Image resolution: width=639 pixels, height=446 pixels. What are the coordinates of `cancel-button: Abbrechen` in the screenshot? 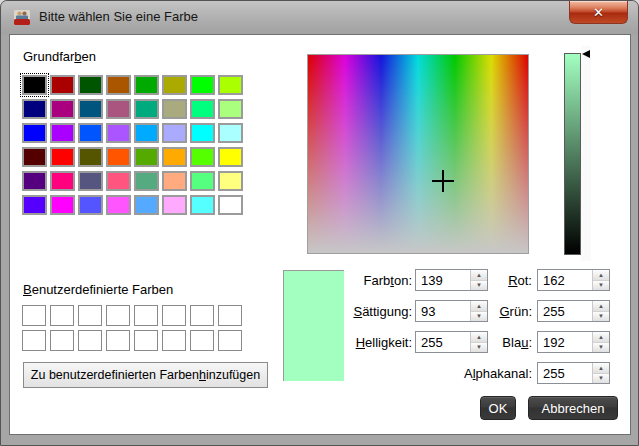 It's located at (573, 408).